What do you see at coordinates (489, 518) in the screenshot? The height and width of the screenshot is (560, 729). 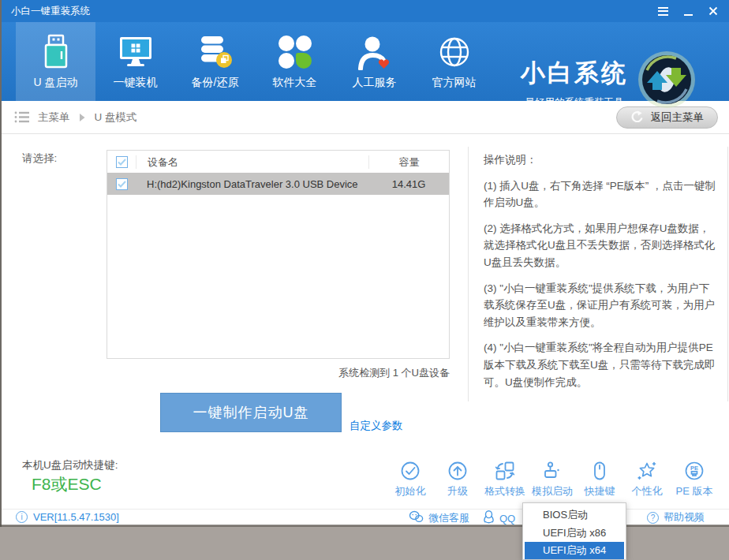 I see `qq-penguin-icon` at bounding box center [489, 518].